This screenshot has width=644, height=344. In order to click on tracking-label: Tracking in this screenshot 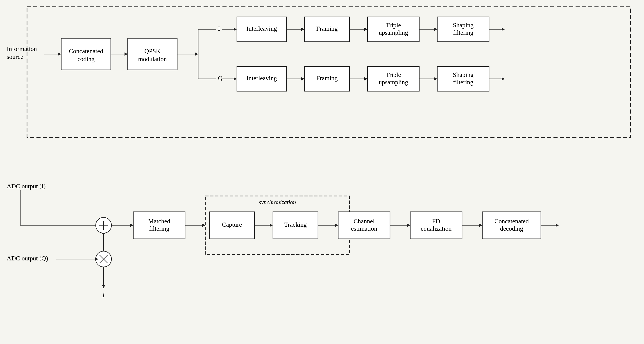, I will do `click(296, 224)`.